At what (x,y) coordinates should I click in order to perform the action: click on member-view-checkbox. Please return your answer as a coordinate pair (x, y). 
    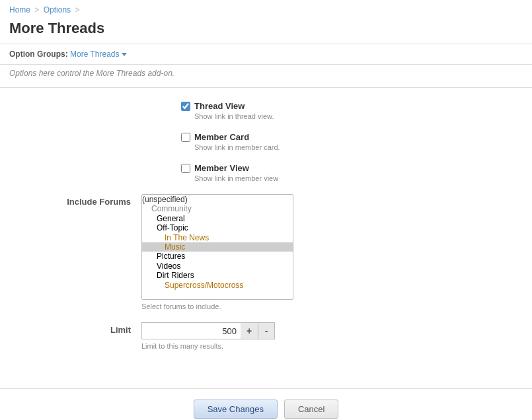
    Looking at the image, I should click on (186, 168).